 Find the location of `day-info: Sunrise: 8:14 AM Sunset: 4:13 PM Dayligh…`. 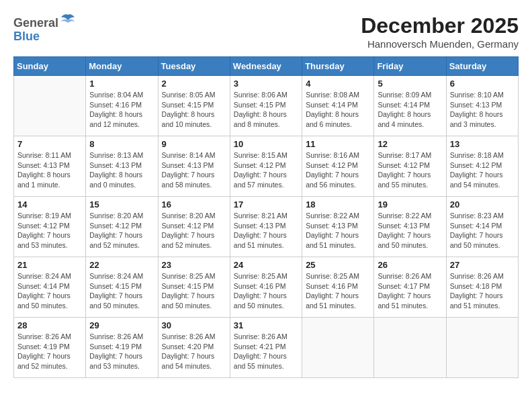

day-info: Sunrise: 8:14 AM Sunset: 4:13 PM Dayligh… is located at coordinates (194, 171).